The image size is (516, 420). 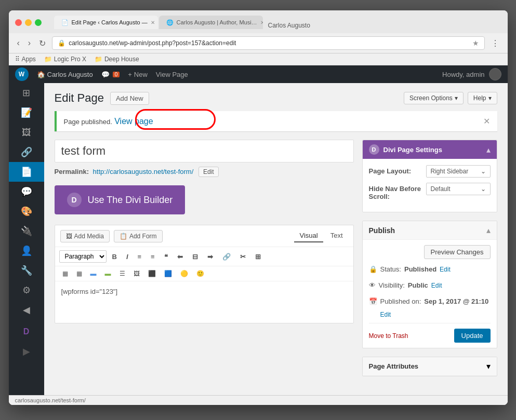 What do you see at coordinates (27, 192) in the screenshot?
I see `sidebar-item-comments: 💬` at bounding box center [27, 192].